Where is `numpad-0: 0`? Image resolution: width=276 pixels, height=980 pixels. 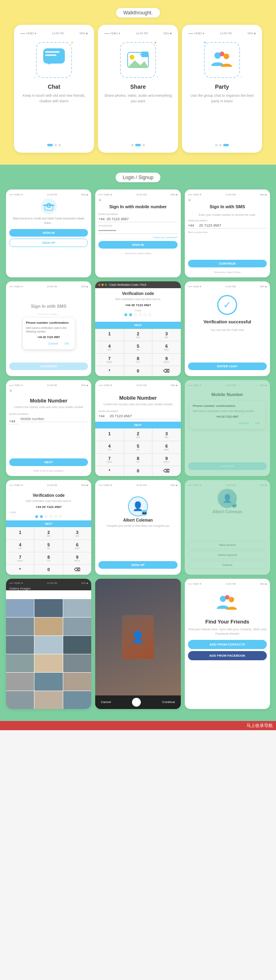 numpad-0: 0 is located at coordinates (138, 371).